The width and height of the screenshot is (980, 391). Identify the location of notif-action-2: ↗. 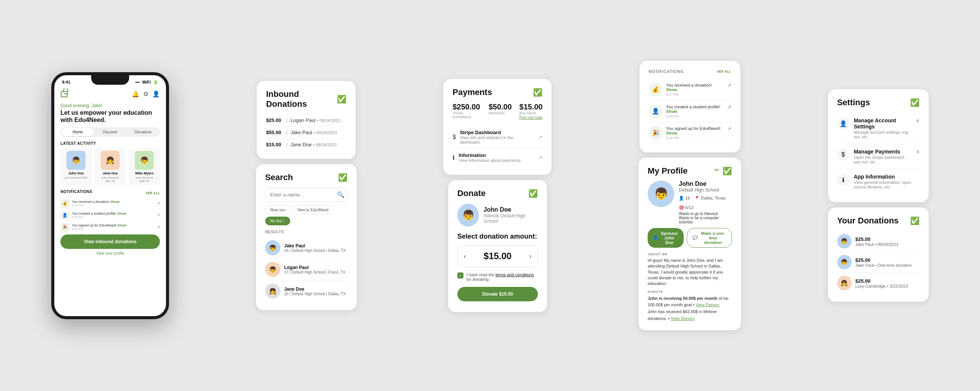
(158, 227).